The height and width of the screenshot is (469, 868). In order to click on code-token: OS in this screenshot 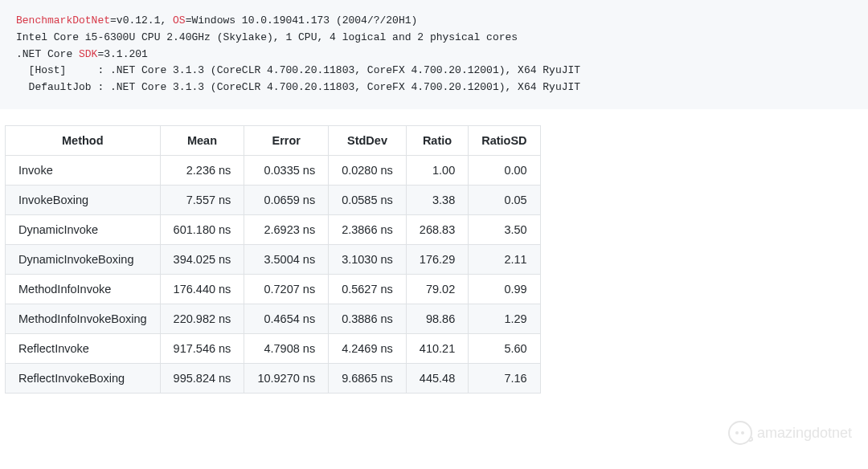, I will do `click(179, 21)`.